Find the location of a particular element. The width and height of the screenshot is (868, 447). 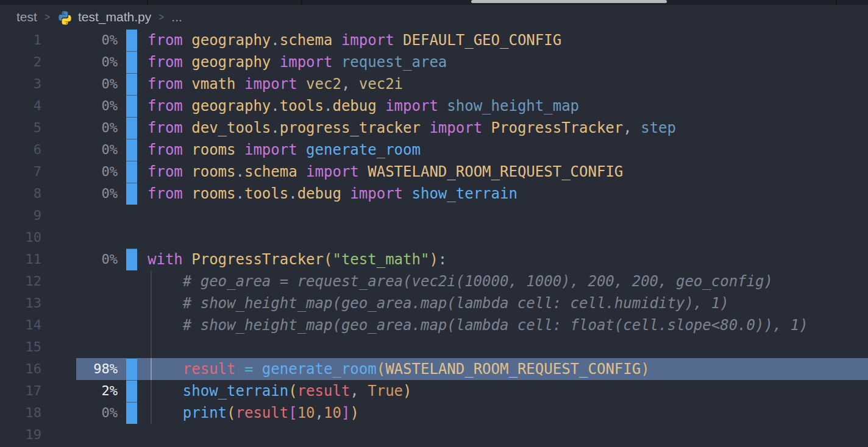

line-number: 7 is located at coordinates (21, 172).